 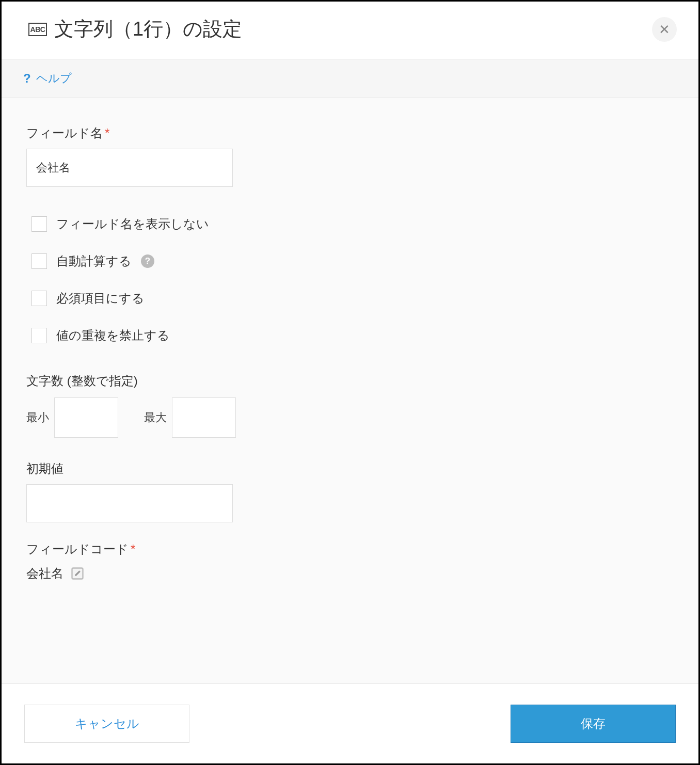 What do you see at coordinates (350, 469) in the screenshot?
I see `default-value-label: 初期値` at bounding box center [350, 469].